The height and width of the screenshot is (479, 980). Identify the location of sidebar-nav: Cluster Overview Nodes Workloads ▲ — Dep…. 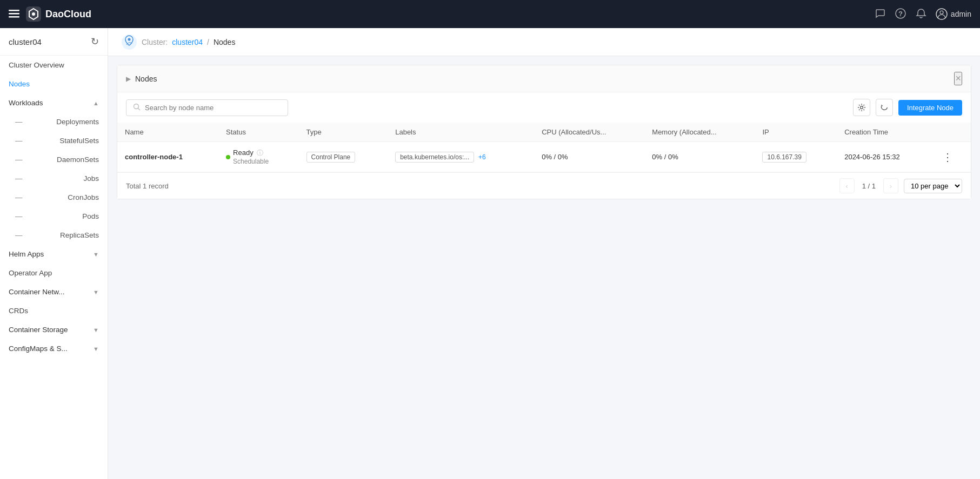
(54, 267).